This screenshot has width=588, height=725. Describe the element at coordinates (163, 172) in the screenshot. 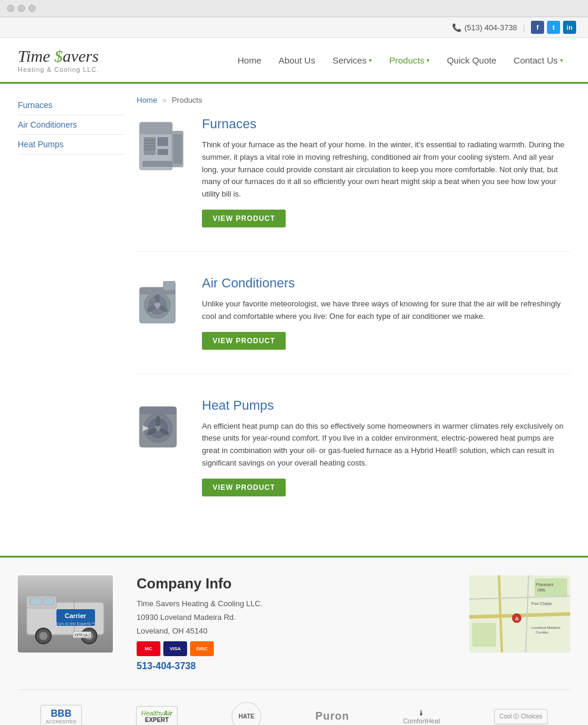

I see `furnace-image` at that location.